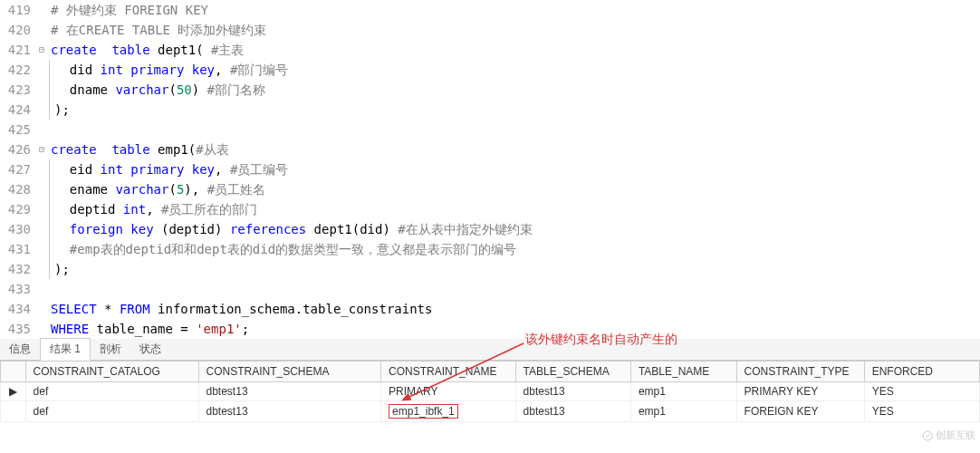 The image size is (980, 453). What do you see at coordinates (490, 130) in the screenshot?
I see `code-line: 425` at bounding box center [490, 130].